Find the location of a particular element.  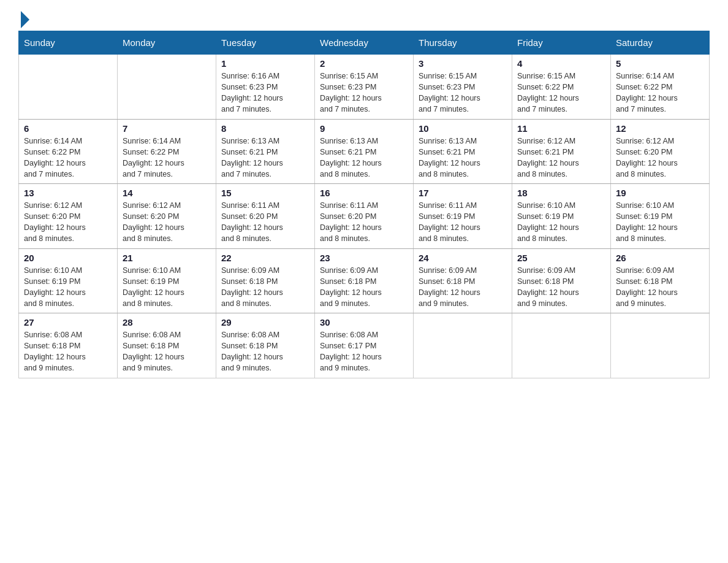

day-number: 11 is located at coordinates (561, 129).